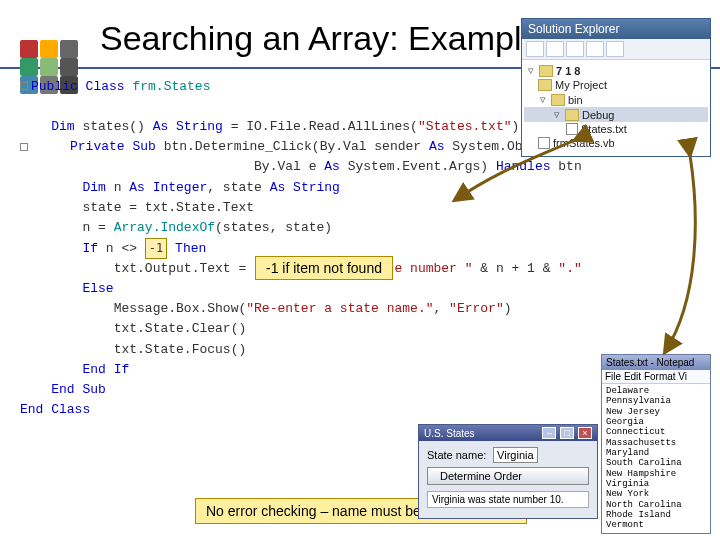 This screenshot has height=540, width=720. I want to click on callout-not-found: -1 if item not found, so click(324, 268).